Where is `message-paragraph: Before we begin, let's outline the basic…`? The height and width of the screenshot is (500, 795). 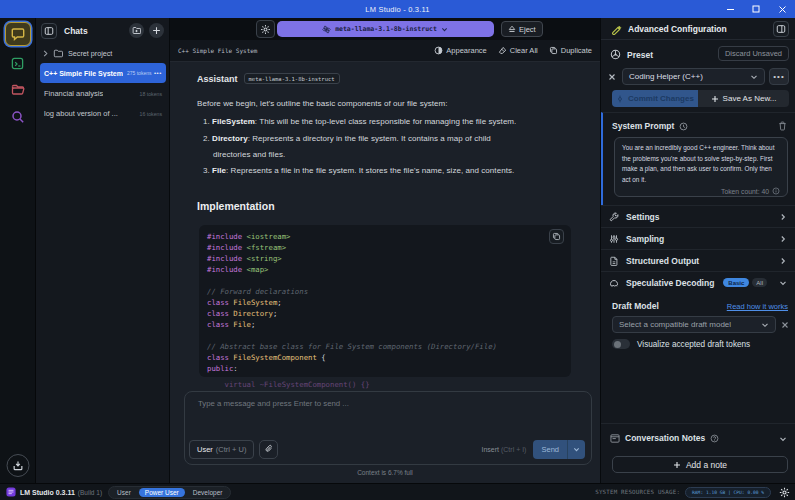 message-paragraph: Before we begin, let's outline the basic… is located at coordinates (322, 104).